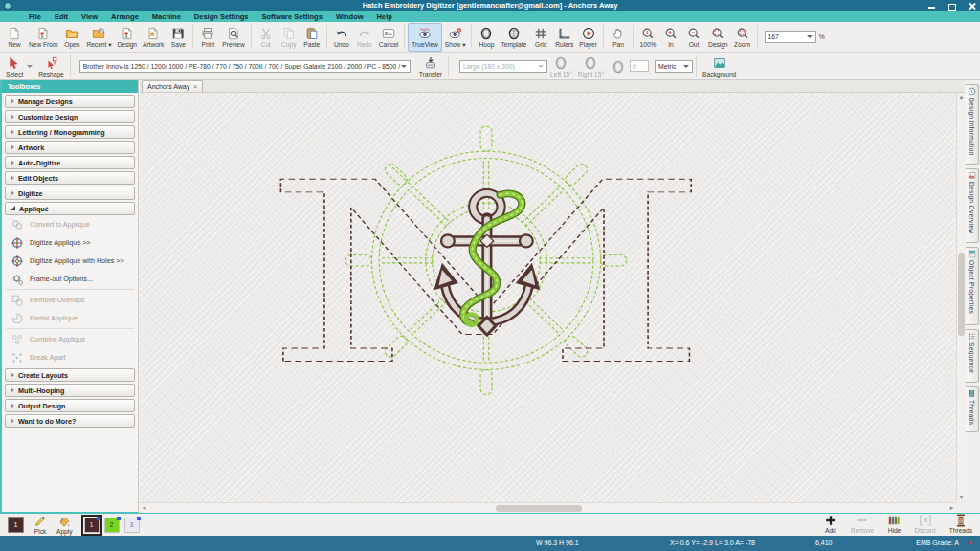  Describe the element at coordinates (70, 209) in the screenshot. I see `sidebar-item-applique: Appliqué` at that location.